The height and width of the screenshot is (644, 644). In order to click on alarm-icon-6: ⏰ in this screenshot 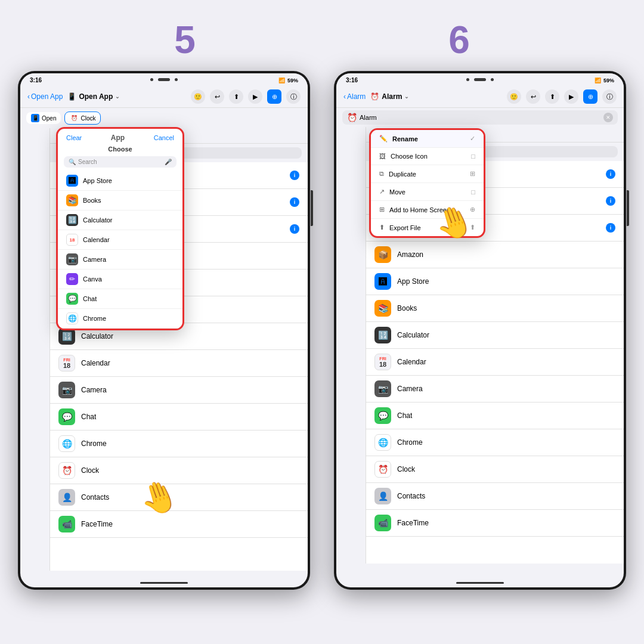, I will do `click(352, 117)`.